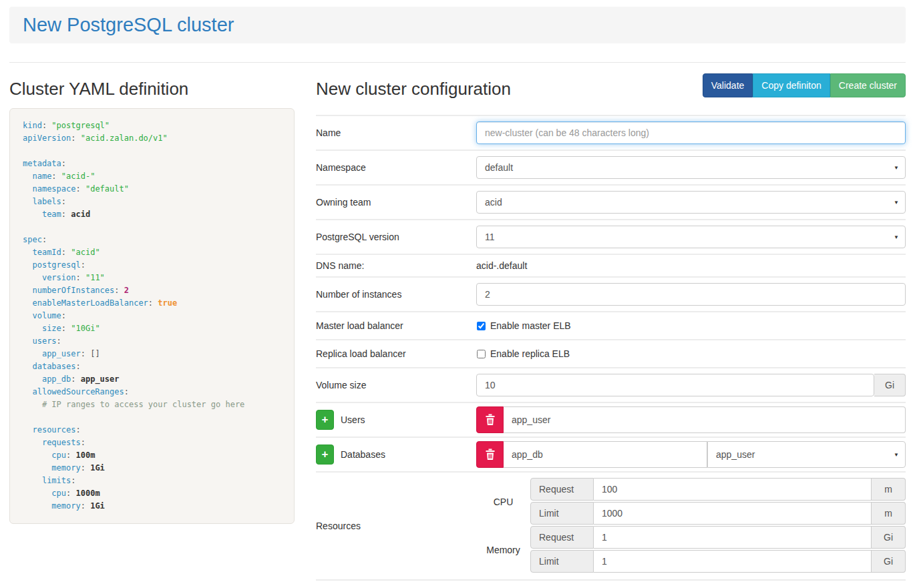 The width and height of the screenshot is (915, 588). What do you see at coordinates (888, 489) in the screenshot?
I see `cpu-request-unit: m` at bounding box center [888, 489].